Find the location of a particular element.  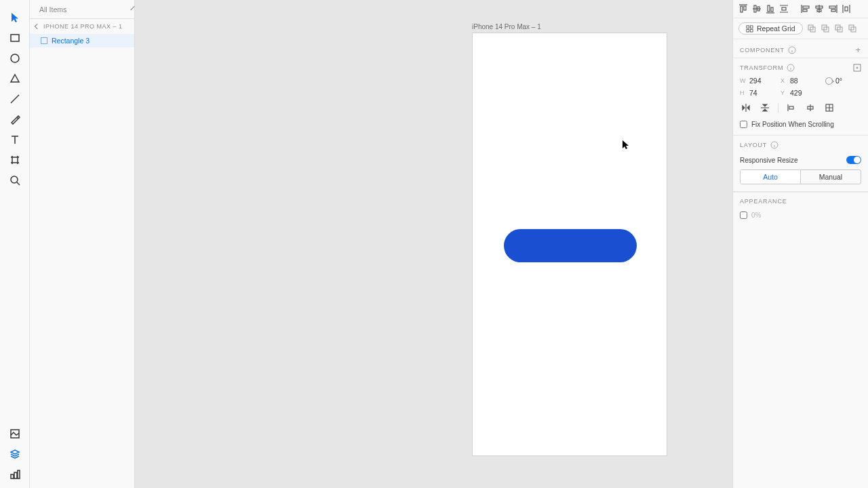

responsive-resize-toggle is located at coordinates (854, 160).